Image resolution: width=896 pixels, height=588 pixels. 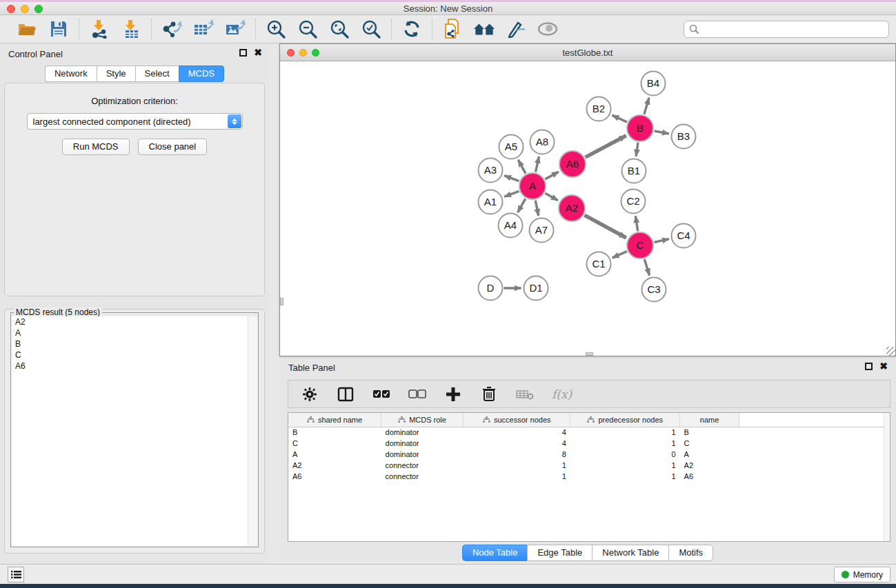 I want to click on tab-style: Style, so click(x=116, y=74).